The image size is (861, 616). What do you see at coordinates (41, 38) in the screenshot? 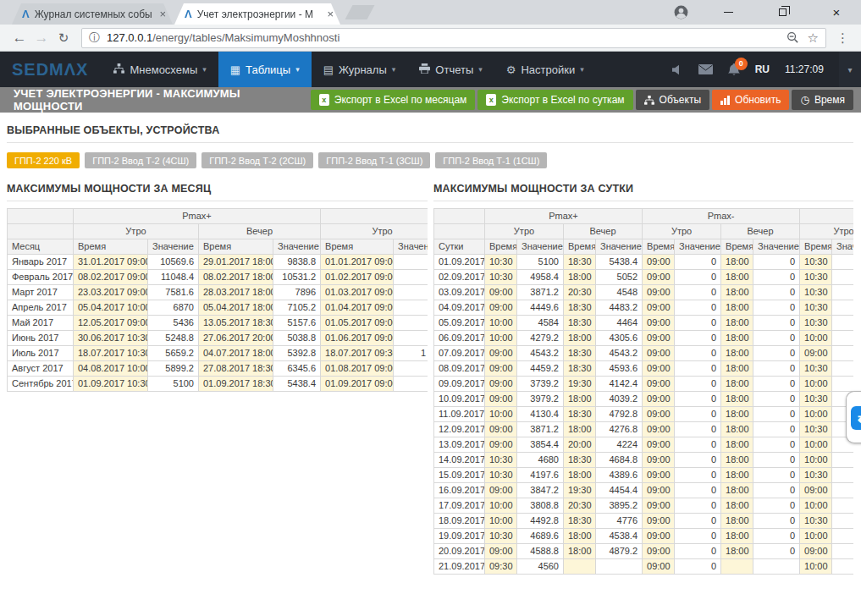
I see `forward-icon: →` at bounding box center [41, 38].